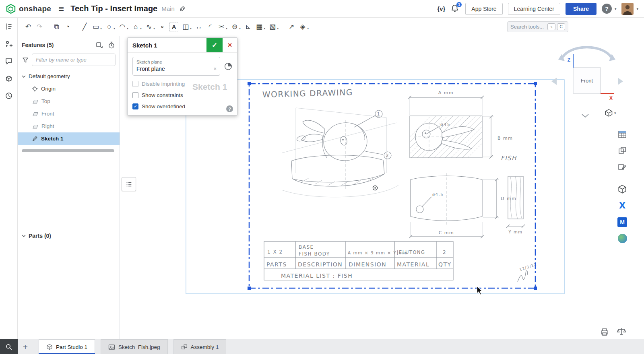  Describe the element at coordinates (587, 52) in the screenshot. I see `rotate-arc` at that location.